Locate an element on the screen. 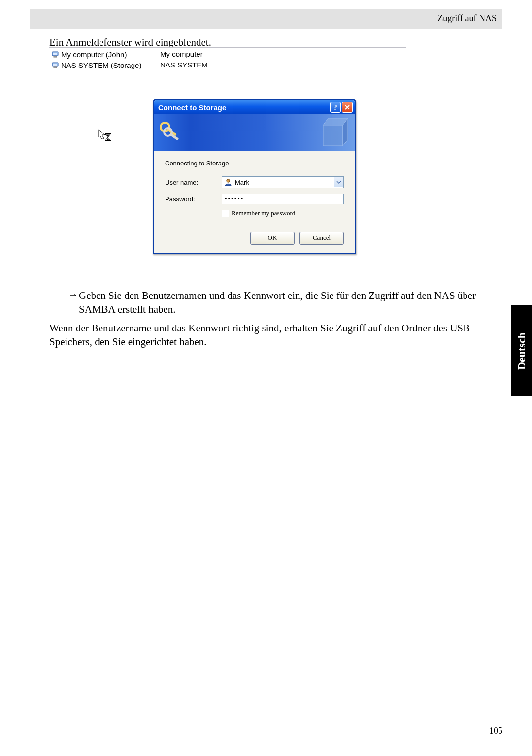 The height and width of the screenshot is (756, 532). details-column: My computer NAS SYSTEM is located at coordinates (184, 60).